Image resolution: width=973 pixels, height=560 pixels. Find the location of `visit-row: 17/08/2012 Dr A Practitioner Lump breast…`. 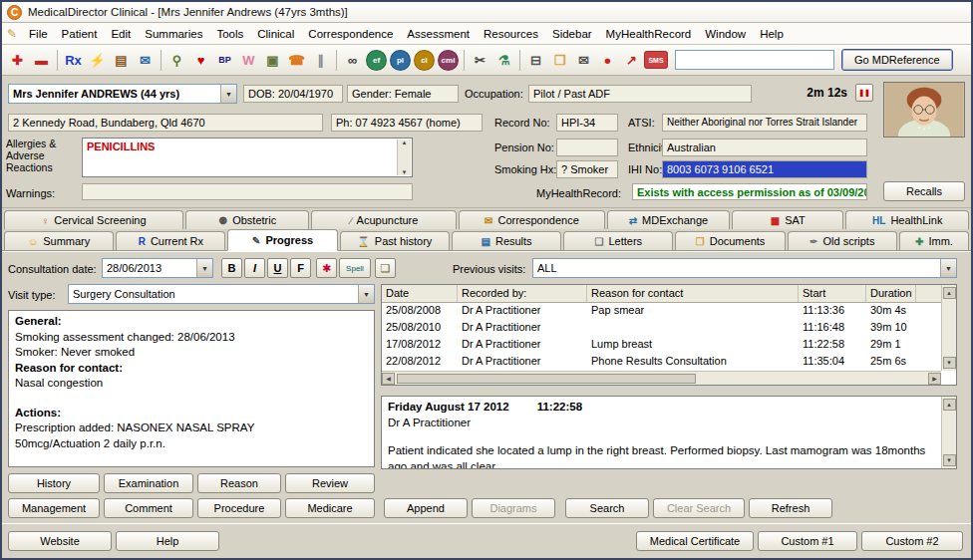

visit-row: 17/08/2012 Dr A Practitioner Lump breast… is located at coordinates (669, 345).